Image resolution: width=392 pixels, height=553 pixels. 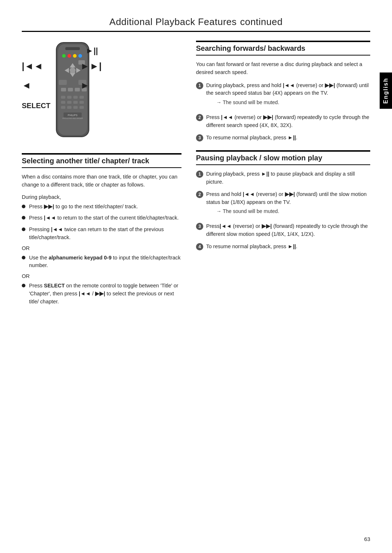 I want to click on pausing-section-header: Pausing playback / slow motion play, so click(x=283, y=157).